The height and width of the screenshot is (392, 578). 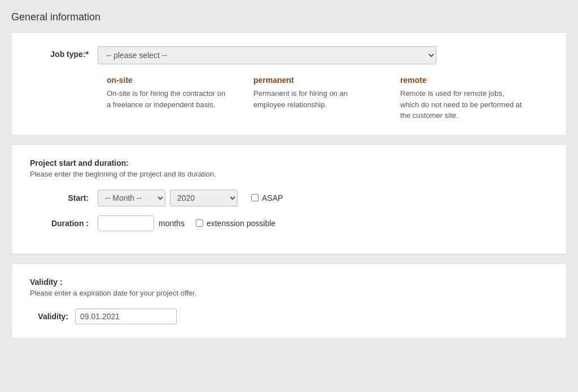 What do you see at coordinates (316, 80) in the screenshot?
I see `job-desc-permanent-title: permanent` at bounding box center [316, 80].